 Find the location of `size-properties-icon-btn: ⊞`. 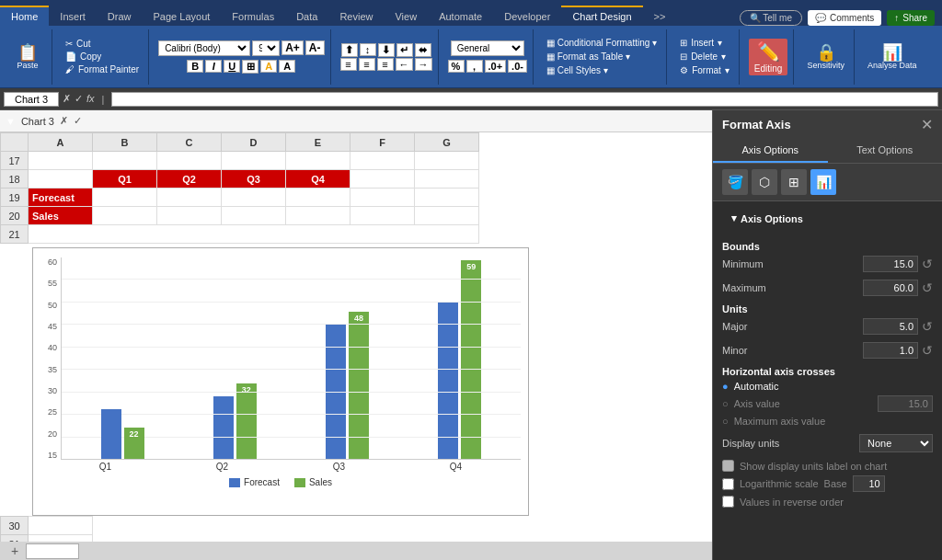

size-properties-icon-btn: ⊞ is located at coordinates (794, 182).